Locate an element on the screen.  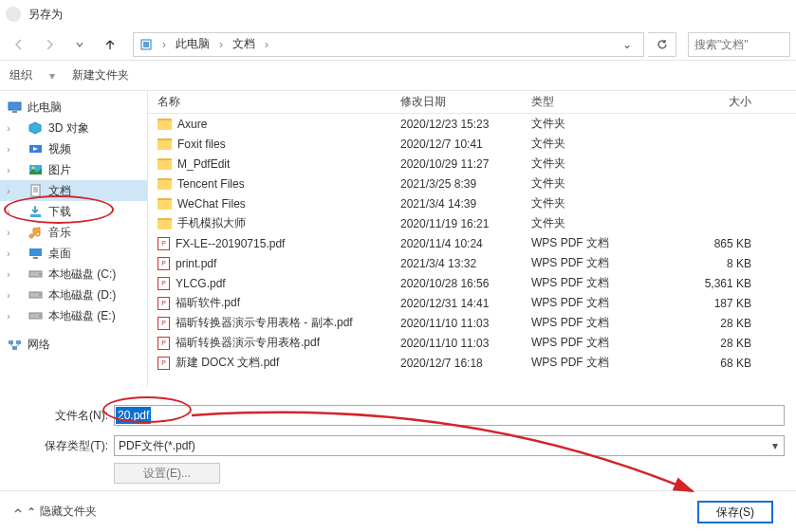
breadcrumb-root: 此电脑 is located at coordinates (193, 44).